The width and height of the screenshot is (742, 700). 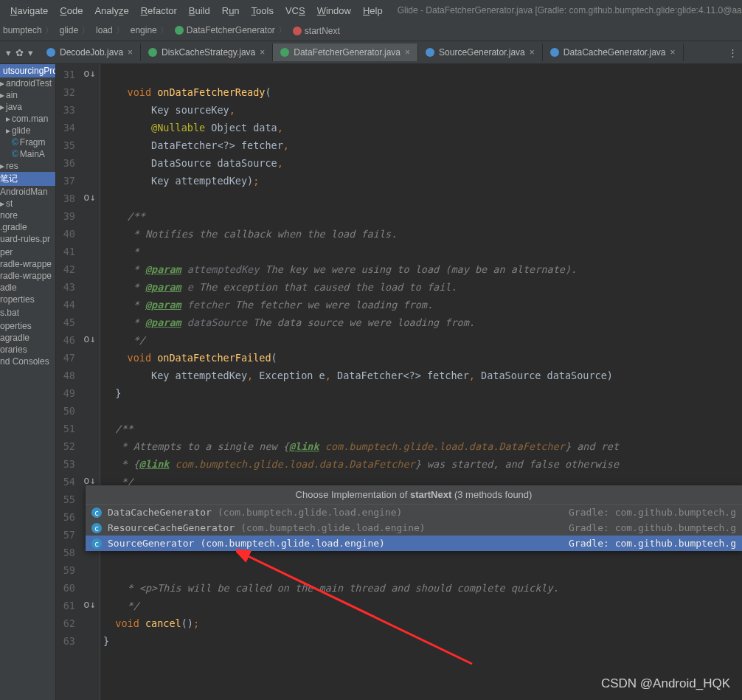 What do you see at coordinates (28, 382) in the screenshot?
I see `project-sidebar: utsourcingPro ▸androidTest▸ain▸java▸com.…` at bounding box center [28, 382].